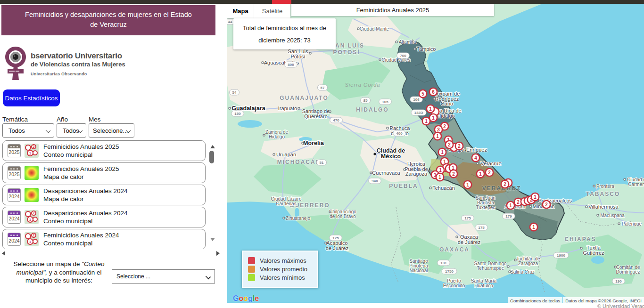 This screenshot has width=644, height=308. What do you see at coordinates (81, 235) in the screenshot?
I see `layer-title: Feminicidios Anuales 2024` at bounding box center [81, 235].